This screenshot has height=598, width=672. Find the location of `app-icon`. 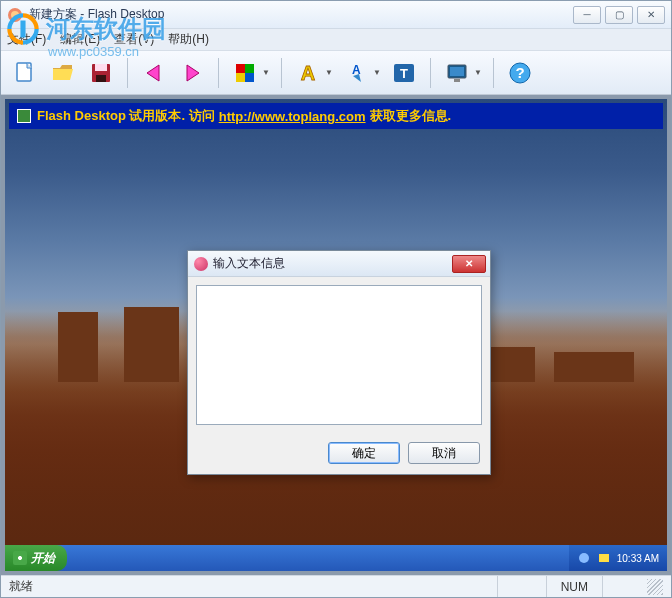

app-icon is located at coordinates (15, 15).